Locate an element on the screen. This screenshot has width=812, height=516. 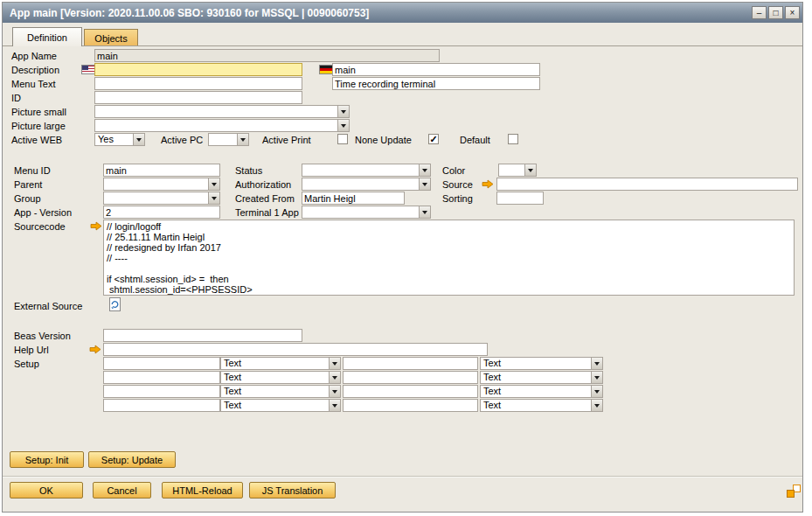
id-input is located at coordinates (198, 98).